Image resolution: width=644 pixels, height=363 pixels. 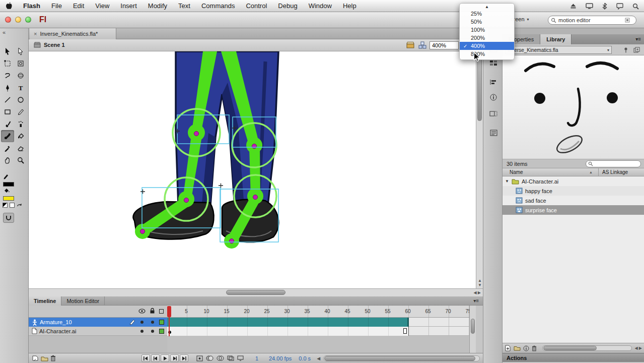 I want to click on vertical-scroll-thumb, so click(x=479, y=88).